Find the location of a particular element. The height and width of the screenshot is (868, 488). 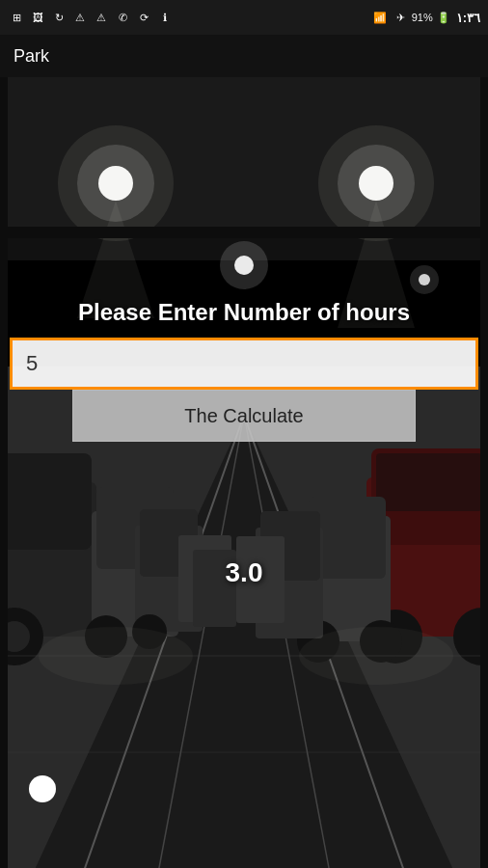

result-display: 3.0 is located at coordinates (245, 573).